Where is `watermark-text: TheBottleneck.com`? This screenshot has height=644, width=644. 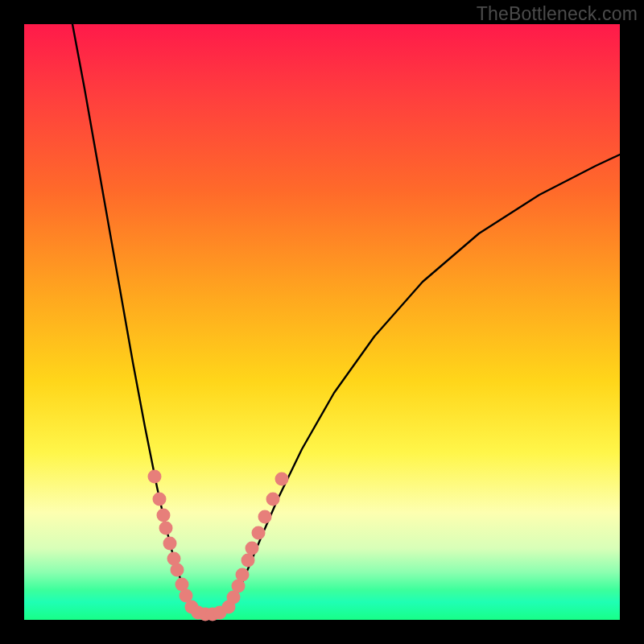 watermark-text: TheBottleneck.com is located at coordinates (557, 14).